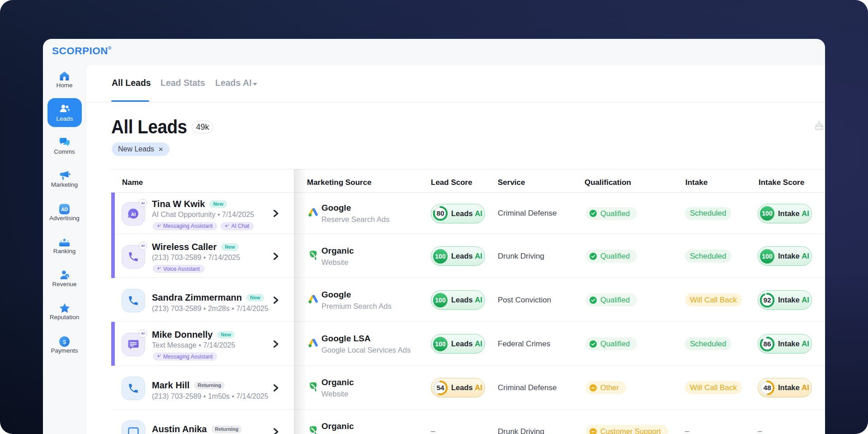 The image size is (868, 434). I want to click on svg-text: 54, so click(440, 388).